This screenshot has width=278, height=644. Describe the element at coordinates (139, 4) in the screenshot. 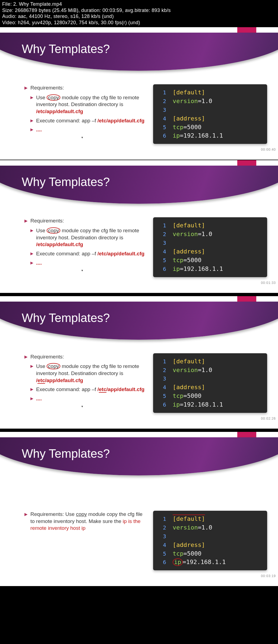

I see `meta-file: File: 2. Why Template.mp4` at that location.